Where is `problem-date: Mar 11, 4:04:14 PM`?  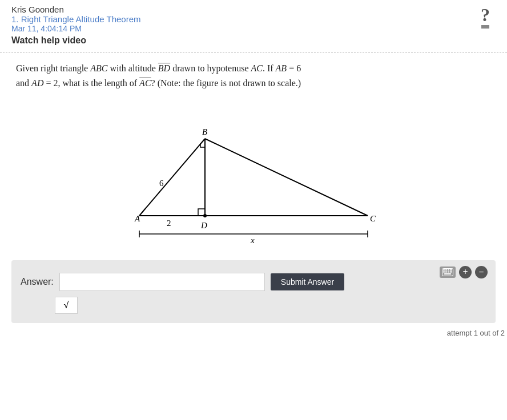
problem-date: Mar 11, 4:04:14 PM is located at coordinates (254, 29).